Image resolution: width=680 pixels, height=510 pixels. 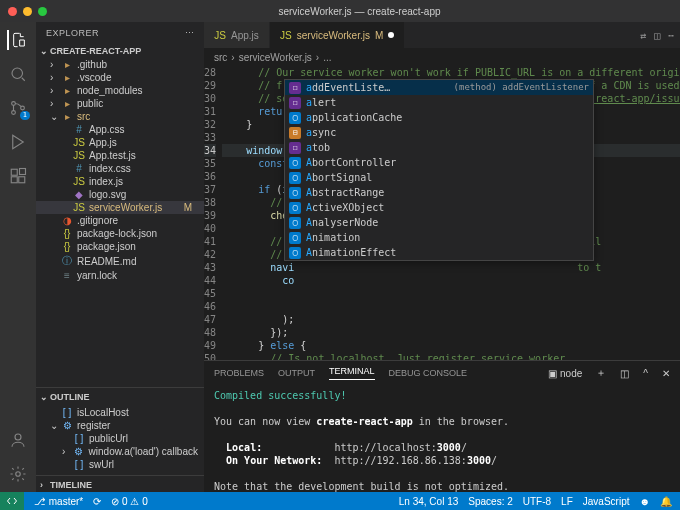 What do you see at coordinates (295, 133) in the screenshot?
I see `symbol-kind-icon: ⊟` at bounding box center [295, 133].